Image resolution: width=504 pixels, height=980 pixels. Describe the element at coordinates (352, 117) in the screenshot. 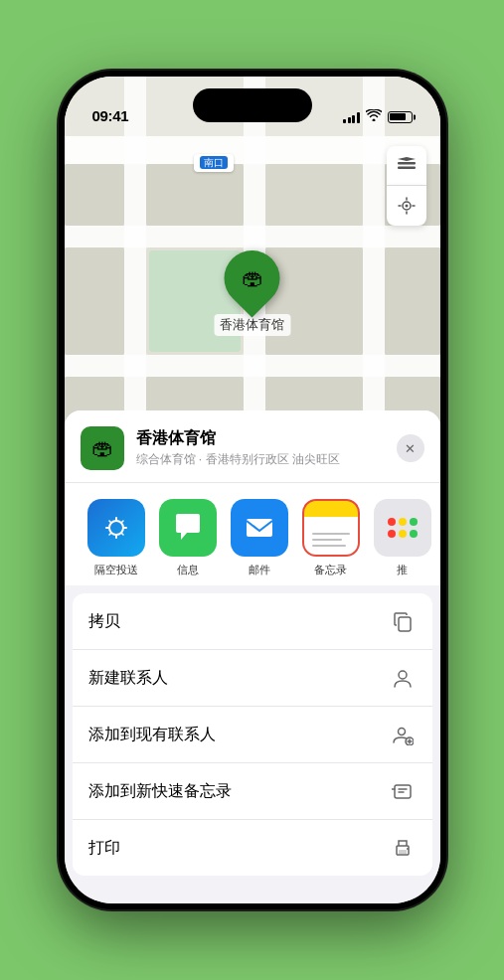

I see `signal-bars-icon` at that location.